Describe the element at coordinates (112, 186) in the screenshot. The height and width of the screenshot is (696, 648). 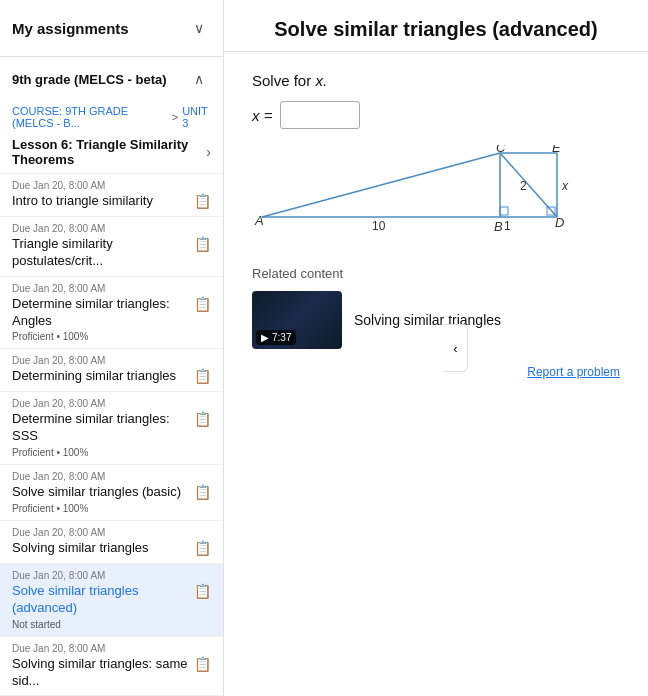
I see `due-date-0: Due Jan 20, 8:00 AM` at that location.